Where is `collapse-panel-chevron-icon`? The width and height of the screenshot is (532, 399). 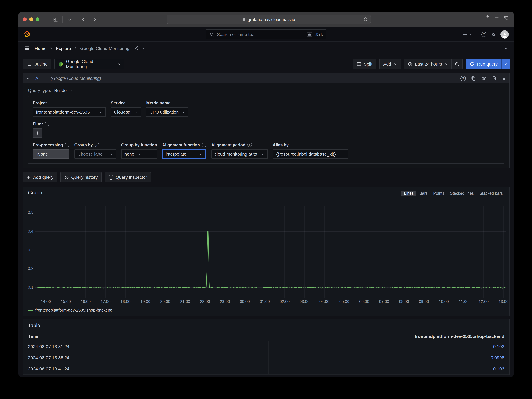
collapse-panel-chevron-icon is located at coordinates (506, 48).